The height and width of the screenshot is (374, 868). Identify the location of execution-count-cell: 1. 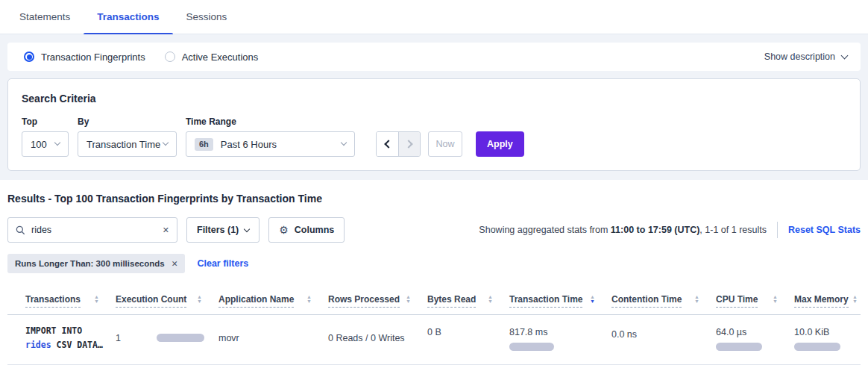
(167, 338).